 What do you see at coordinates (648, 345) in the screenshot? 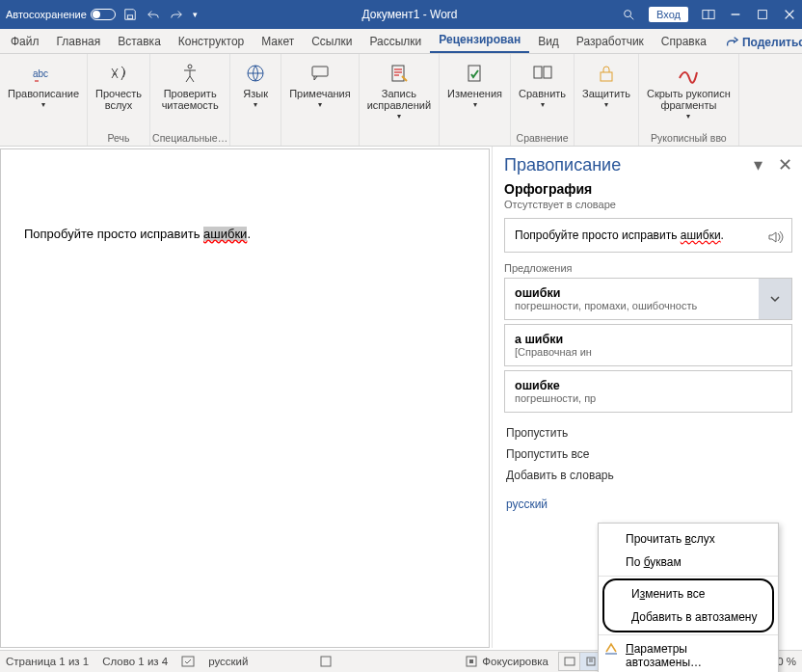
I see `suggestion-2: а шибки [Справочная ин` at bounding box center [648, 345].